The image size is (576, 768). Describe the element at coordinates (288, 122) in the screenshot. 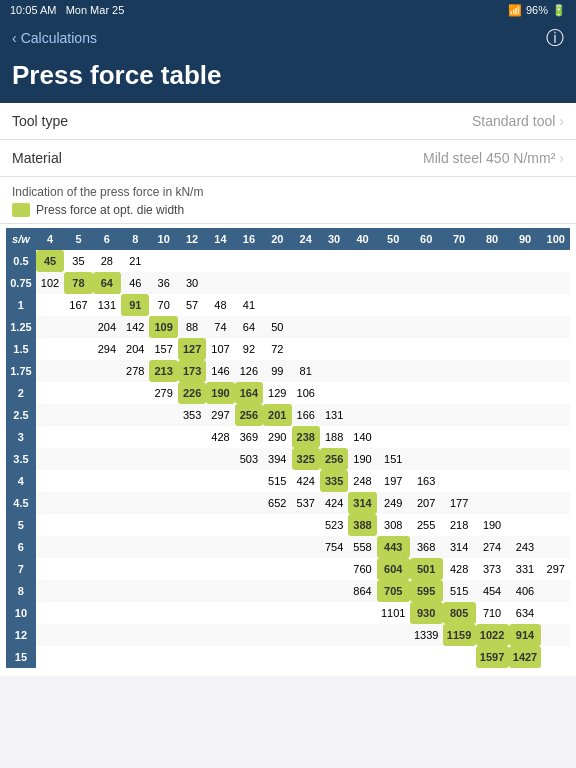

I see `tool-type-row: Tool type Standard tool ›` at that location.